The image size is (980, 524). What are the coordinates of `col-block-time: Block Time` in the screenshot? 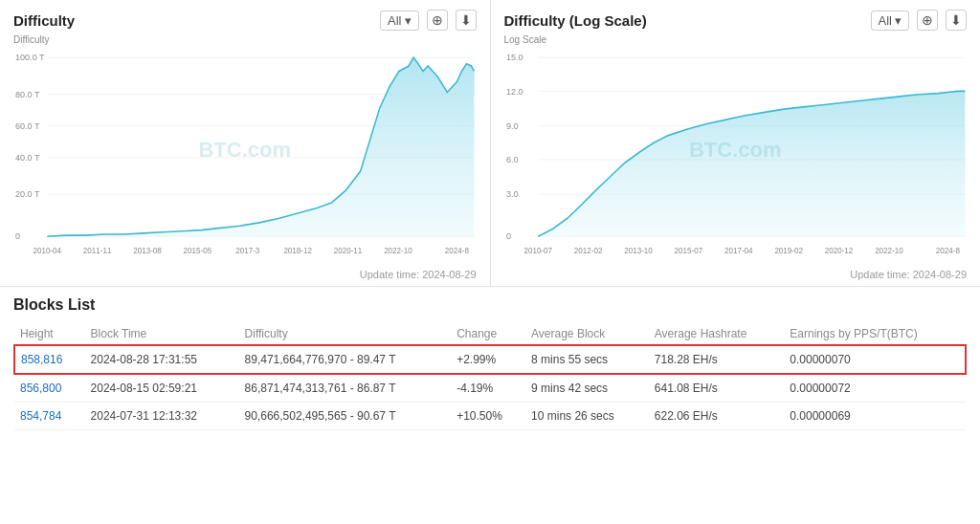 It's located at (163, 335).